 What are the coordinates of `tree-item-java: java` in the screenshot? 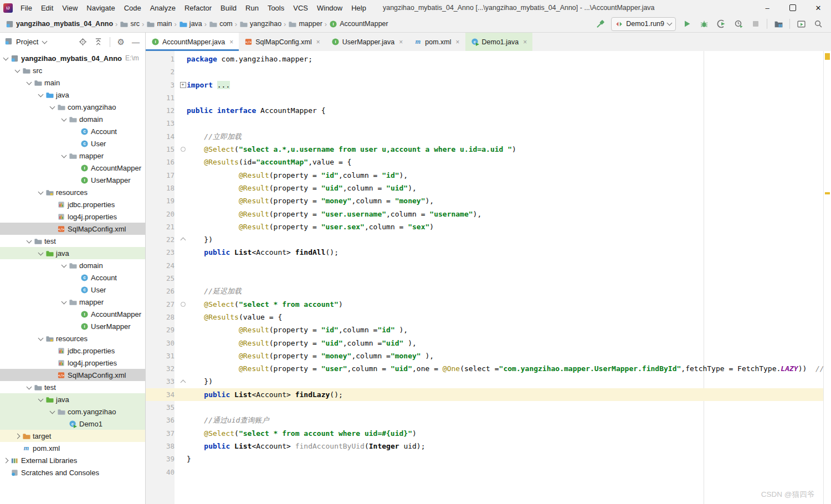 It's located at (73, 253).